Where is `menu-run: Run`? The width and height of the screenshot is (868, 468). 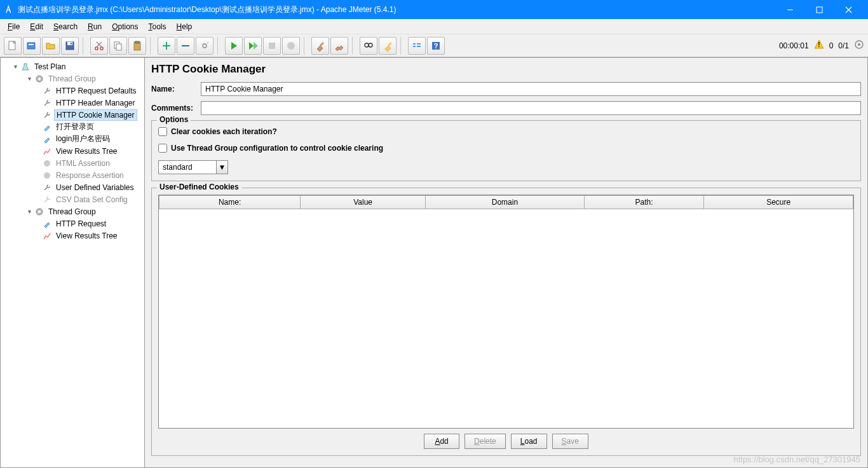 menu-run: Run is located at coordinates (95, 27).